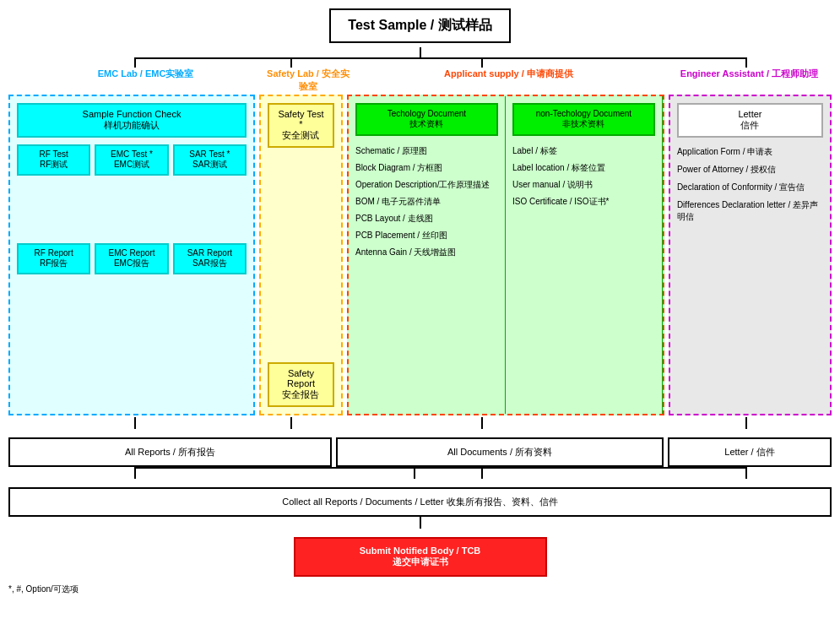 This screenshot has height=635, width=840. Describe the element at coordinates (308, 80) in the screenshot. I see `safety-header: Safety Lab / 安全实验室` at that location.